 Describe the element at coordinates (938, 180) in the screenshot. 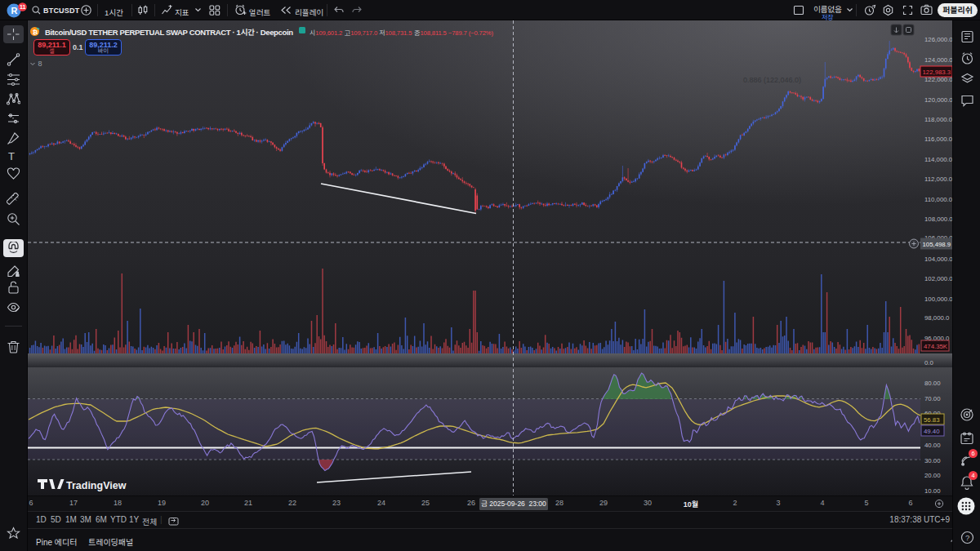

I see `svg-text: 112,000.0` at that location.